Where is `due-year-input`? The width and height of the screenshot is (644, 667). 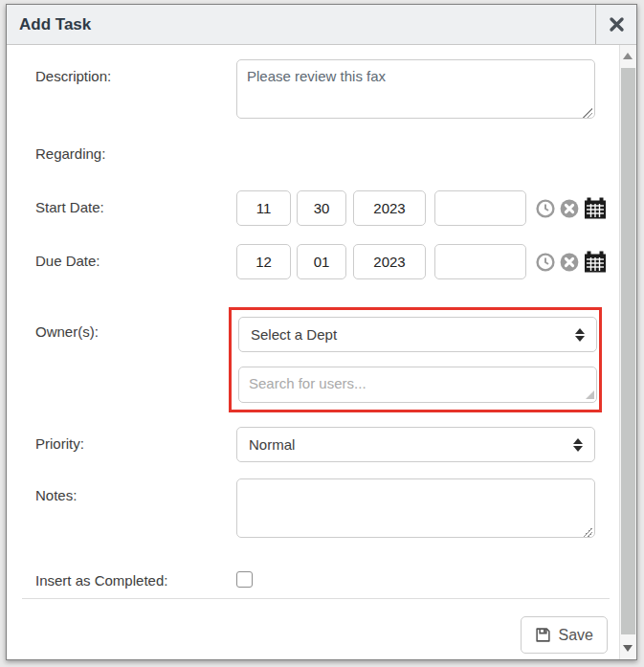 due-year-input is located at coordinates (389, 262).